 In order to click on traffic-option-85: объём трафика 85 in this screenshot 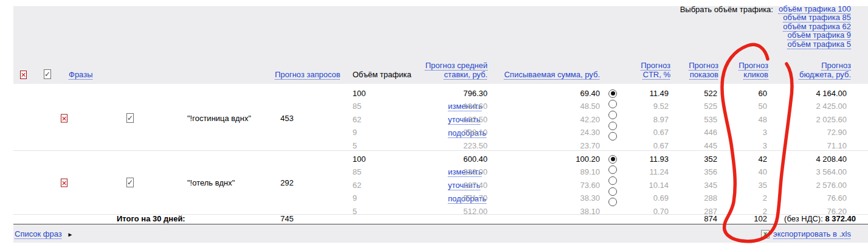, I will do `click(817, 17)`.